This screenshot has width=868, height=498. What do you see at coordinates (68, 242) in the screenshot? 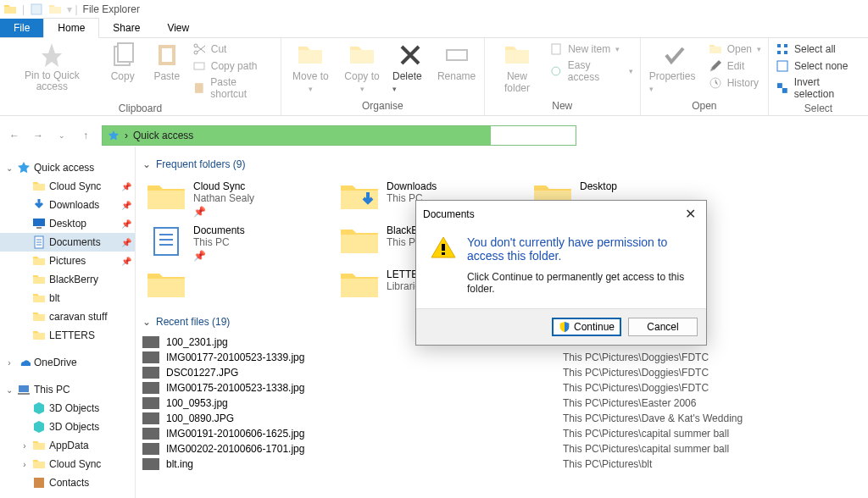
I see `sidebar-item: Documents📌` at bounding box center [68, 242].